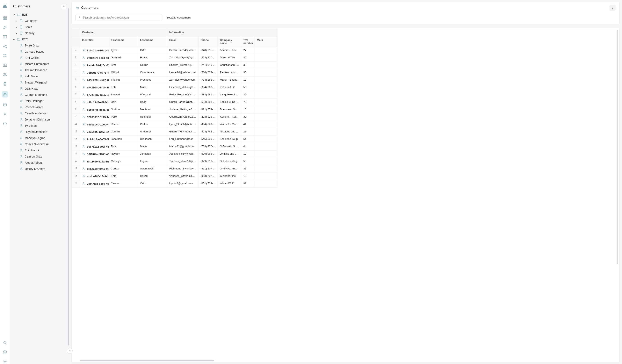  What do you see at coordinates (248, 162) in the screenshot?
I see `cell-tax: 50` at bounding box center [248, 162].